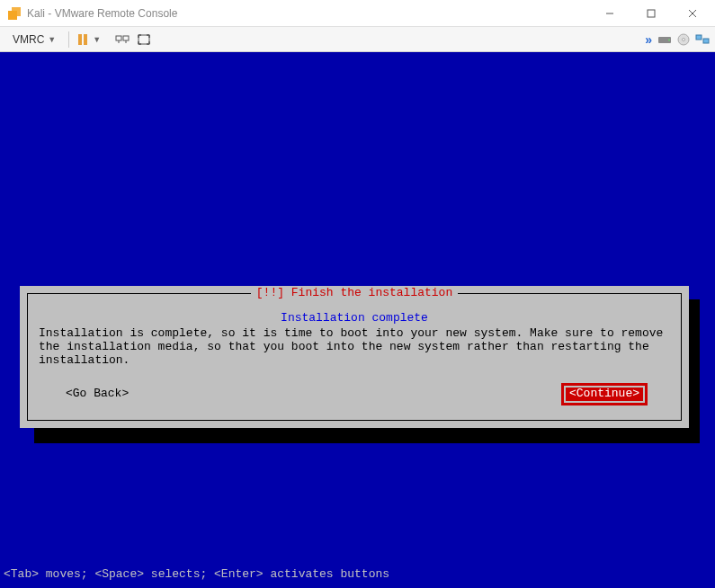 This screenshot has height=588, width=715. What do you see at coordinates (122, 40) in the screenshot?
I see `send-cad-button` at bounding box center [122, 40].